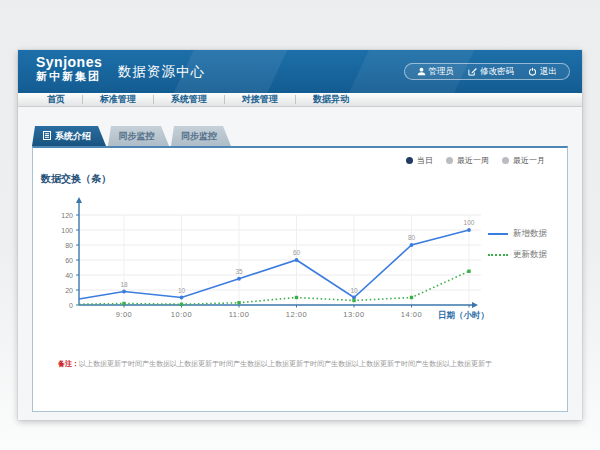 This screenshot has width=600, height=450. What do you see at coordinates (300, 72) in the screenshot?
I see `app-header: Synjones 新中新集团 数据资源中心 管理员 修改密码 退出` at bounding box center [300, 72].